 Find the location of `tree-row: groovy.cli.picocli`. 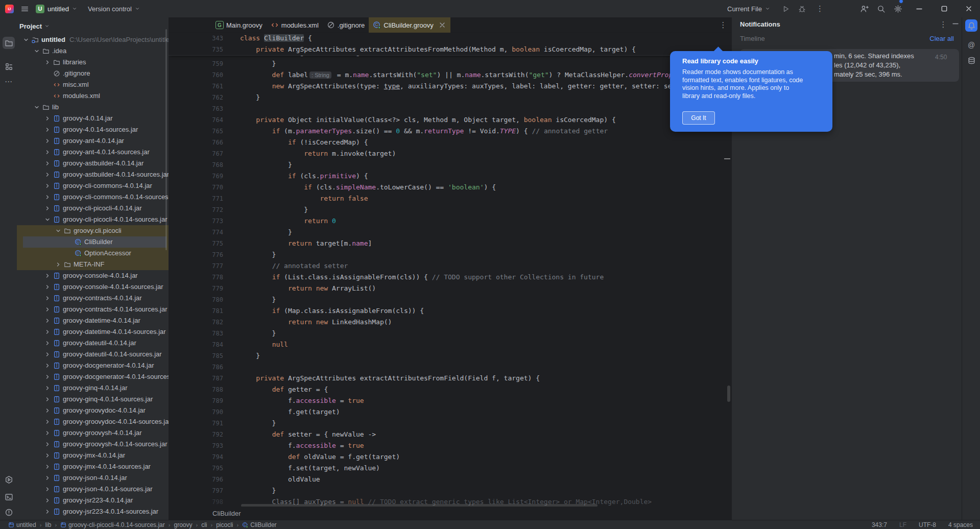

tree-row: groovy.cli.picocli is located at coordinates (93, 231).